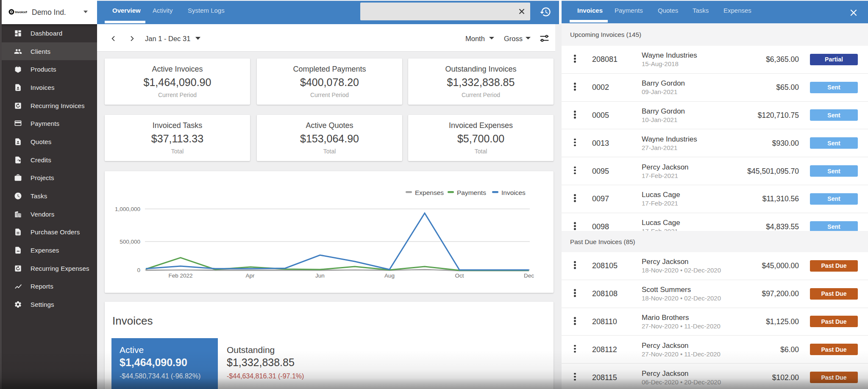 The width and height of the screenshot is (868, 389). What do you see at coordinates (21, 12) in the screenshot?
I see `svg-text: InvoiceNinja` at bounding box center [21, 12].